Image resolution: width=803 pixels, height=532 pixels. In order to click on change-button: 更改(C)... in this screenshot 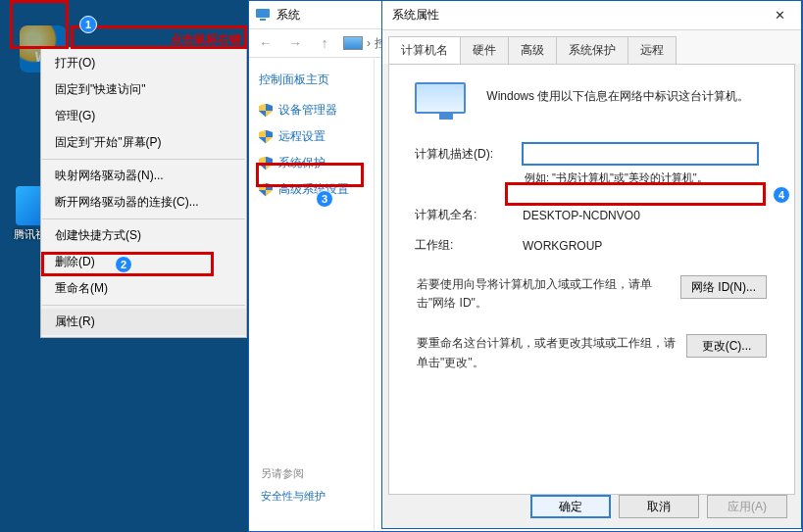, I will do `click(727, 346)`.